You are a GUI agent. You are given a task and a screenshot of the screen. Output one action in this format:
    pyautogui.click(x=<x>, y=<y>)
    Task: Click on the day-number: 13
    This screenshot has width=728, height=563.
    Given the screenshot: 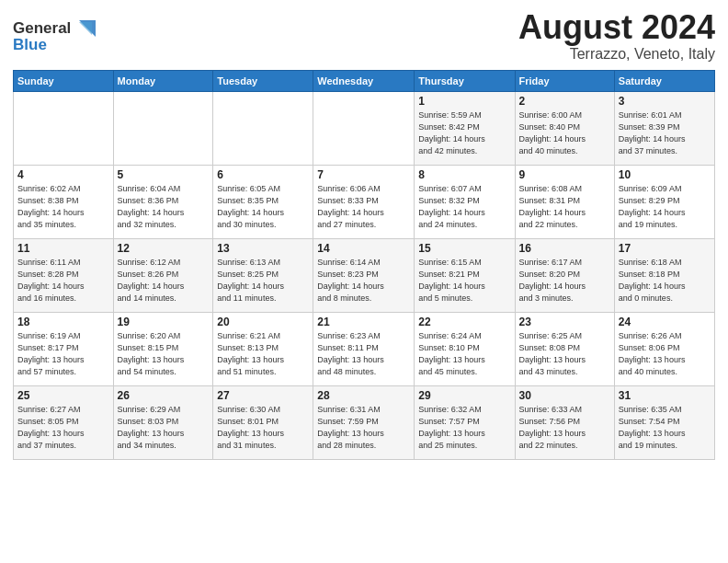 What is the action you would take?
    pyautogui.click(x=263, y=248)
    